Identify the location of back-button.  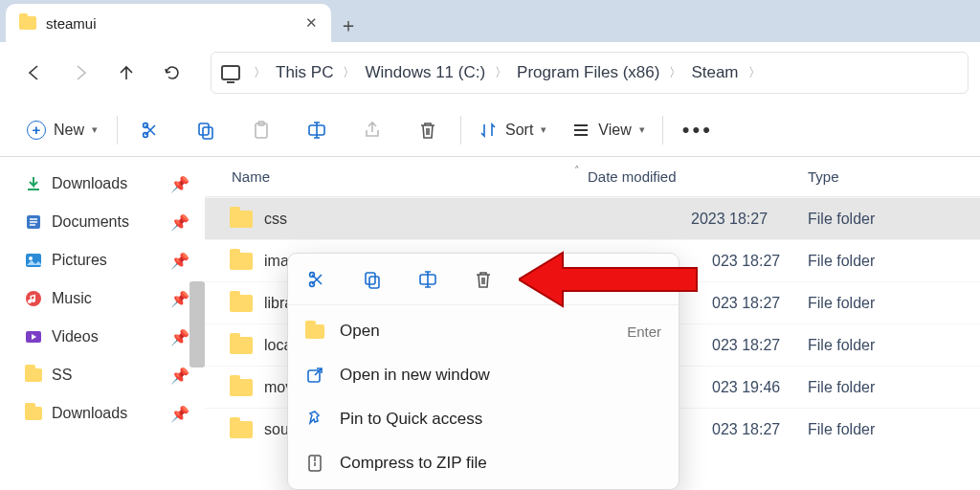
(34, 73).